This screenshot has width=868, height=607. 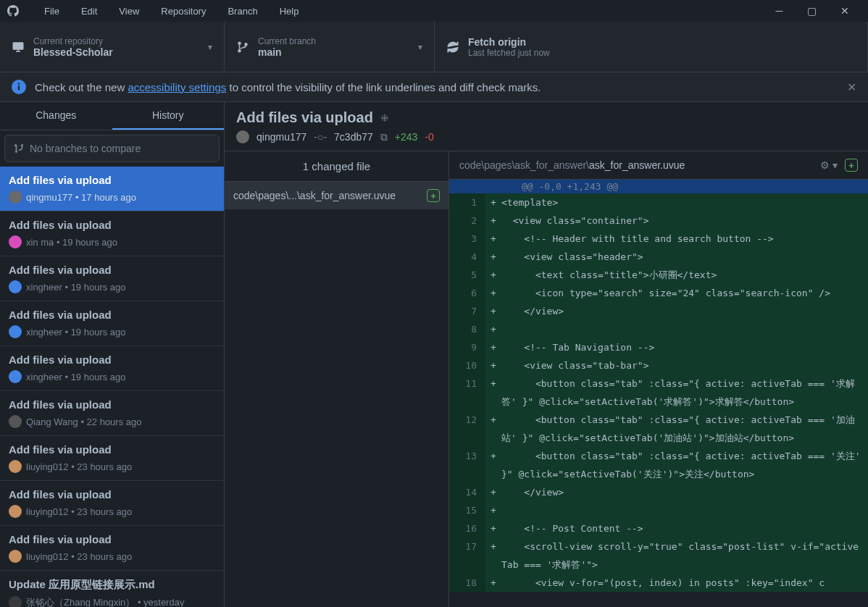 What do you see at coordinates (780, 11) in the screenshot?
I see `window-minimize-button: ─` at bounding box center [780, 11].